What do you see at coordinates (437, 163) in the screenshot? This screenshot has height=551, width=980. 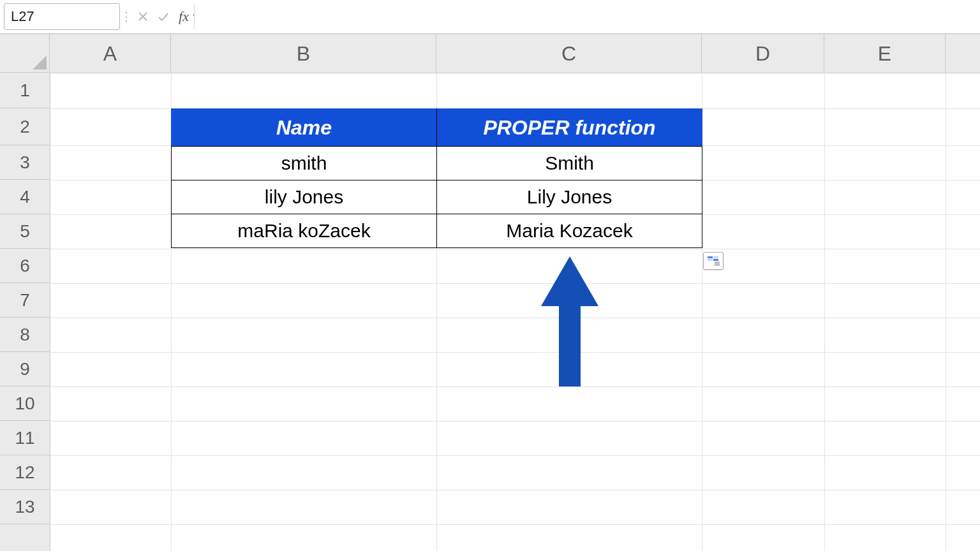 I see `table-row: smith Smith` at bounding box center [437, 163].